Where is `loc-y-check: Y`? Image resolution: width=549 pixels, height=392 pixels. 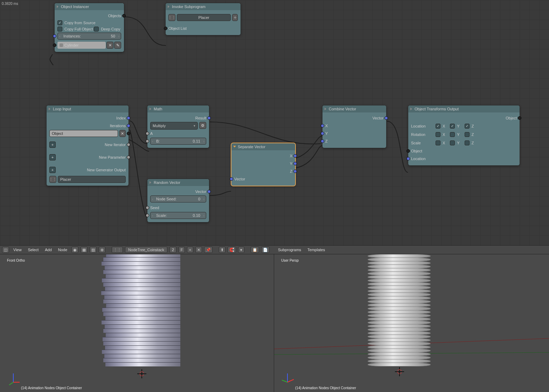
loc-y-check: Y is located at coordinates (454, 126).